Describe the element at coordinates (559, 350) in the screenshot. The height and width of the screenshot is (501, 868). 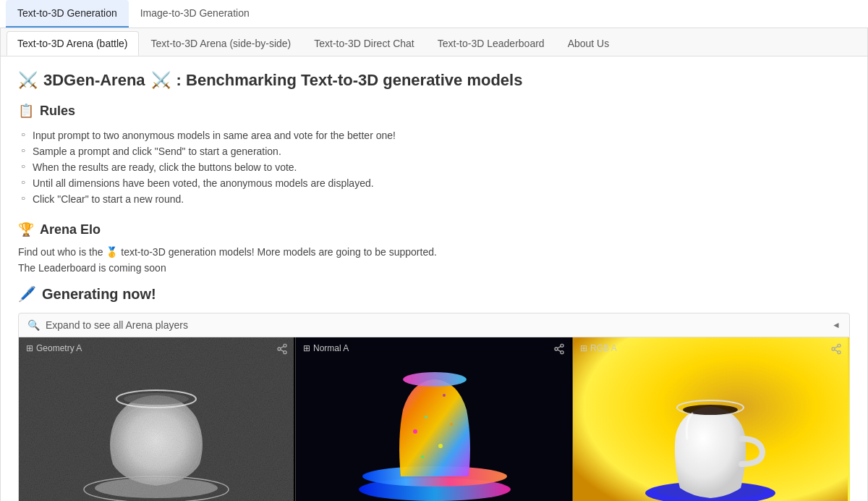
I see `normal-share-icon` at that location.